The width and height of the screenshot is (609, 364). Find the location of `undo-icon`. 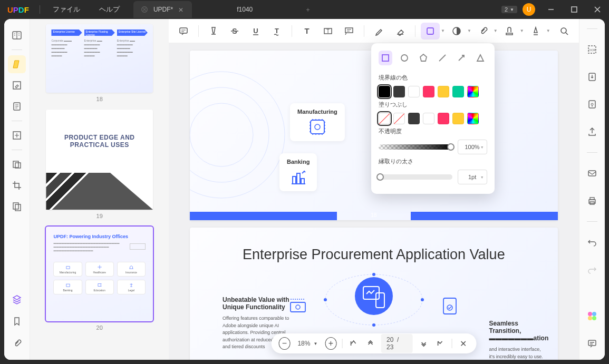

undo-icon is located at coordinates (592, 242).